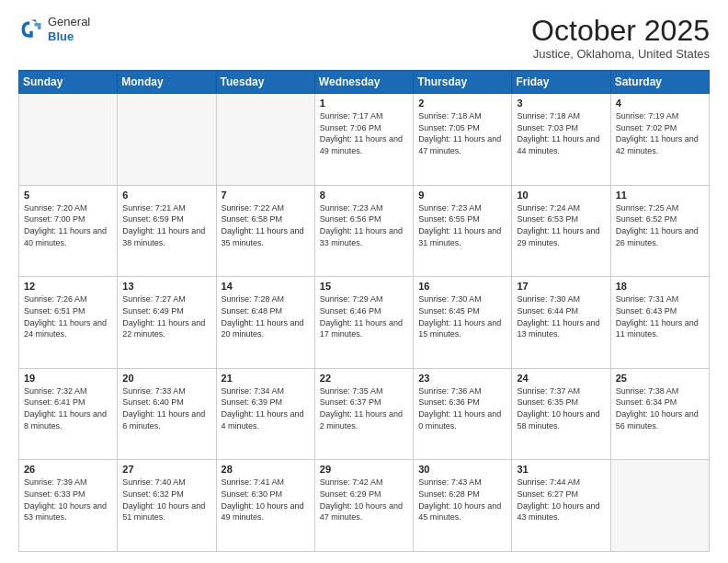  What do you see at coordinates (266, 500) in the screenshot?
I see `day-info: Sunrise: 7:41 AMSunset: 6:30 PMDaylight:…` at bounding box center [266, 500].